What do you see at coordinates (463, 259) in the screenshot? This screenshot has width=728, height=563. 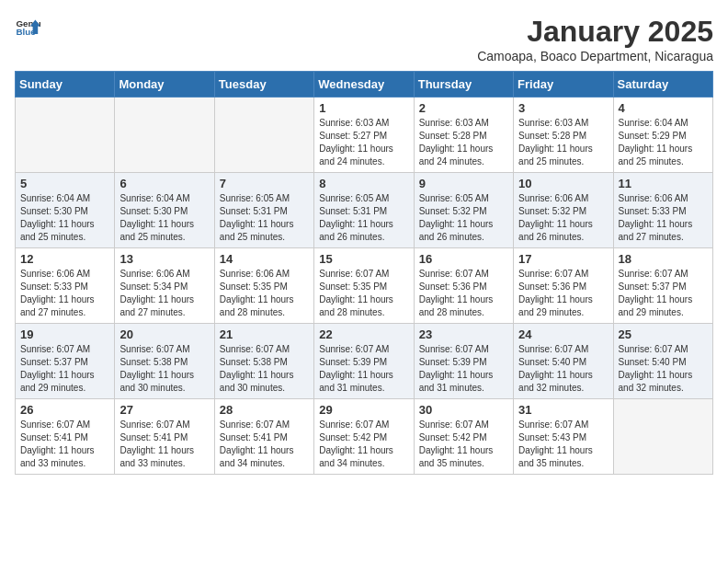 I see `day-number: 16` at bounding box center [463, 259].